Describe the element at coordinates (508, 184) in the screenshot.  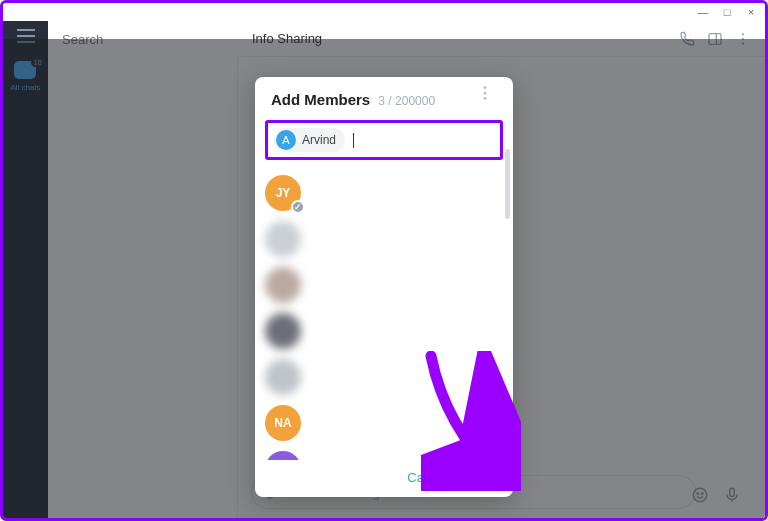
I see `scrollbar-thumb` at that location.